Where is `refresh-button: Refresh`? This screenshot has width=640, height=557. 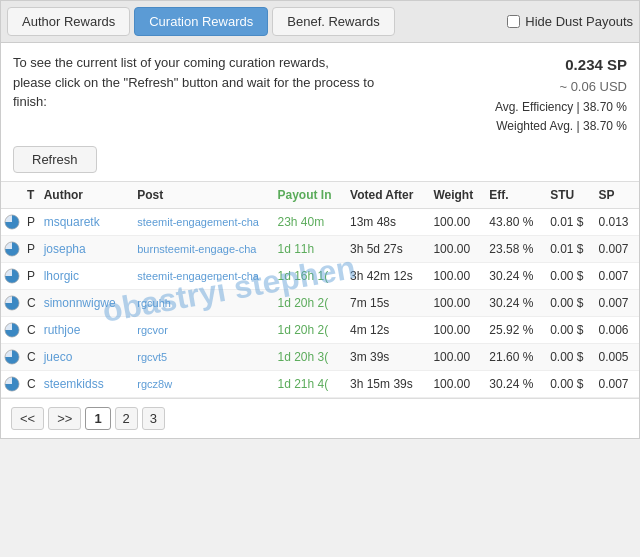
refresh-button: Refresh is located at coordinates (55, 160).